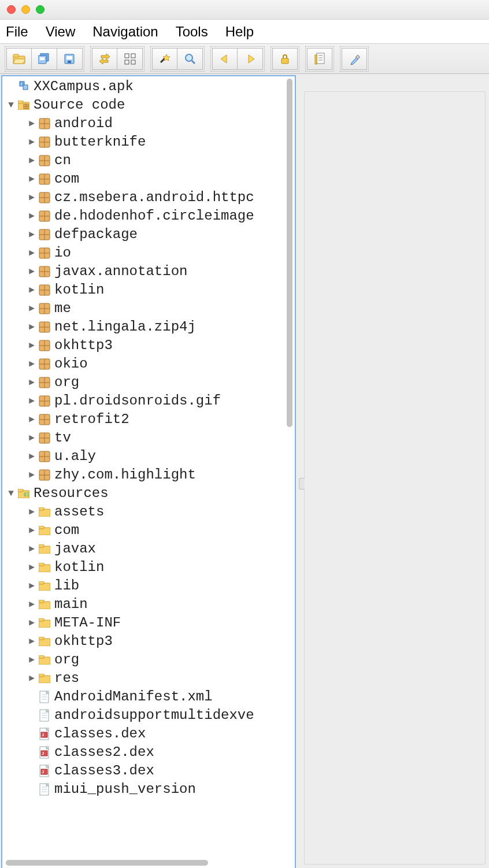 The image size is (489, 868). I want to click on lock-button, so click(285, 59).